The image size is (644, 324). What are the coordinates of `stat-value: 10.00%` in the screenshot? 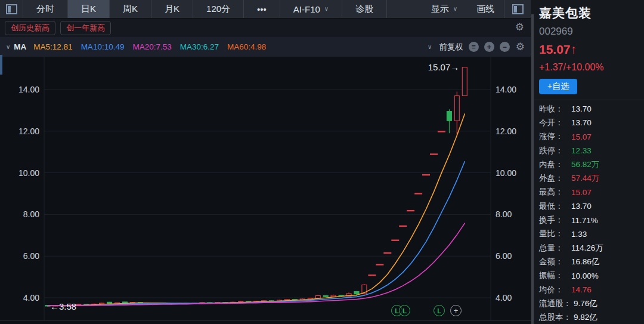 It's located at (585, 276).